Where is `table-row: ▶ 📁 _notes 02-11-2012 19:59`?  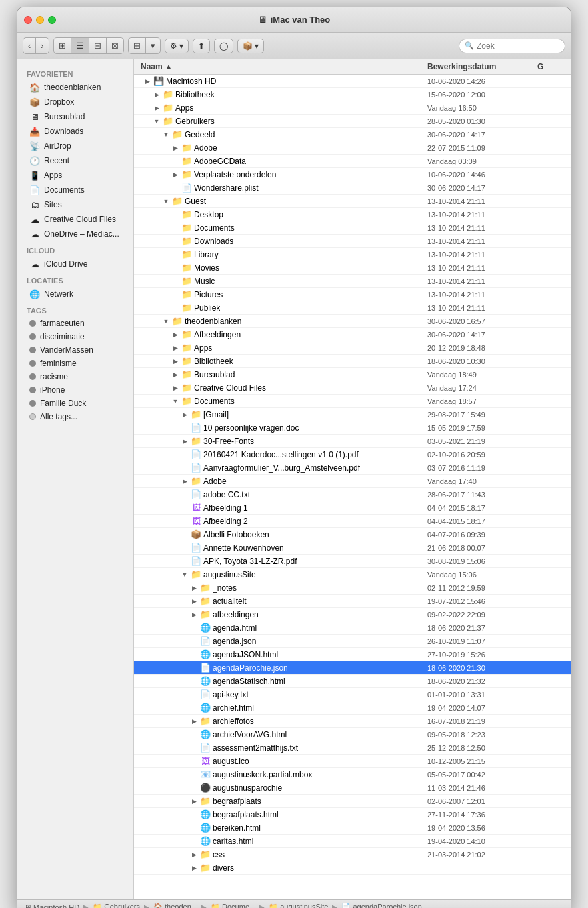 table-row: ▶ 📁 _notes 02-11-2012 19:59 is located at coordinates (352, 588).